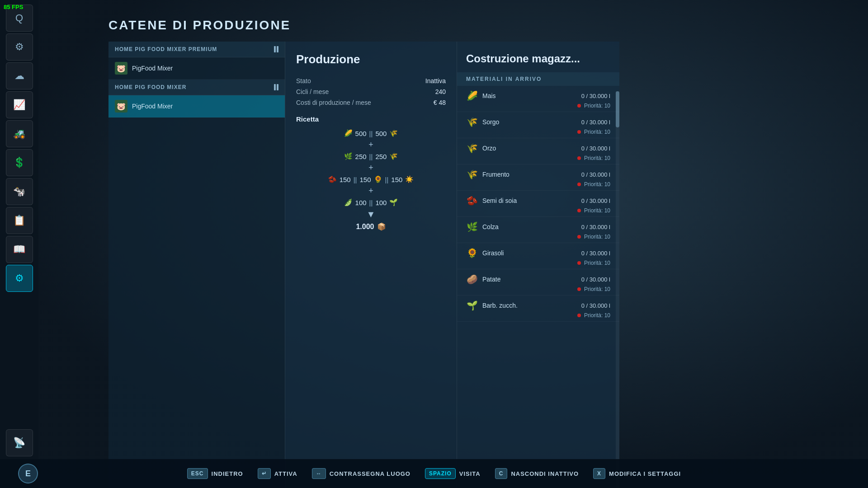 The width and height of the screenshot is (868, 488). Describe the element at coordinates (538, 99) in the screenshot. I see `material-item-mais: 🌽 Mais 0 / 30.000 l Priorità: 10` at that location.